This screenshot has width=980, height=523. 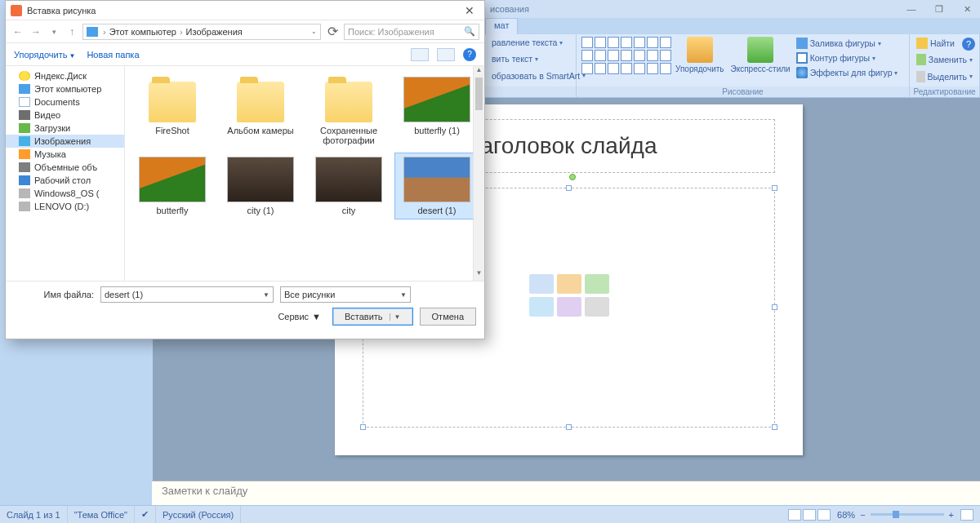 What do you see at coordinates (531, 76) in the screenshot?
I see `convert-smartart-button: образовать в SmartArt▾` at bounding box center [531, 76].